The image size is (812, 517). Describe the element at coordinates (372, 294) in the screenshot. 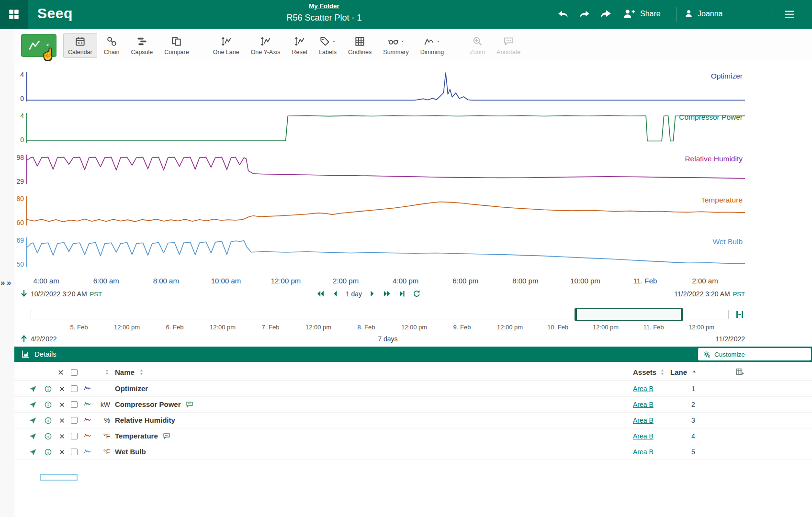

I see `step-forward-icon` at that location.